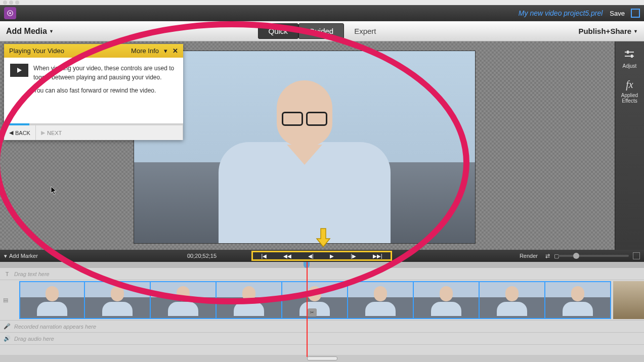 The width and height of the screenshot is (644, 362). What do you see at coordinates (353, 256) in the screenshot?
I see `step-forward-button: |▶` at bounding box center [353, 256].